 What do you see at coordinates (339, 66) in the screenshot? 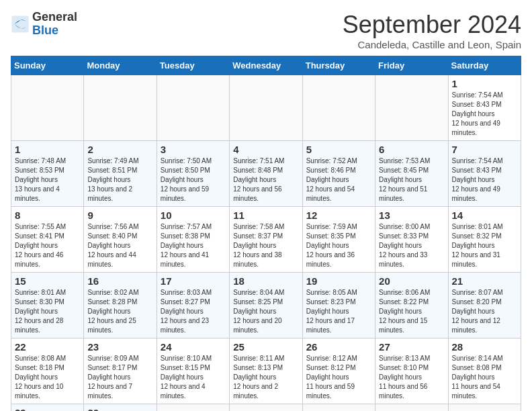
I see `header-thursday: Thursday` at bounding box center [339, 66].